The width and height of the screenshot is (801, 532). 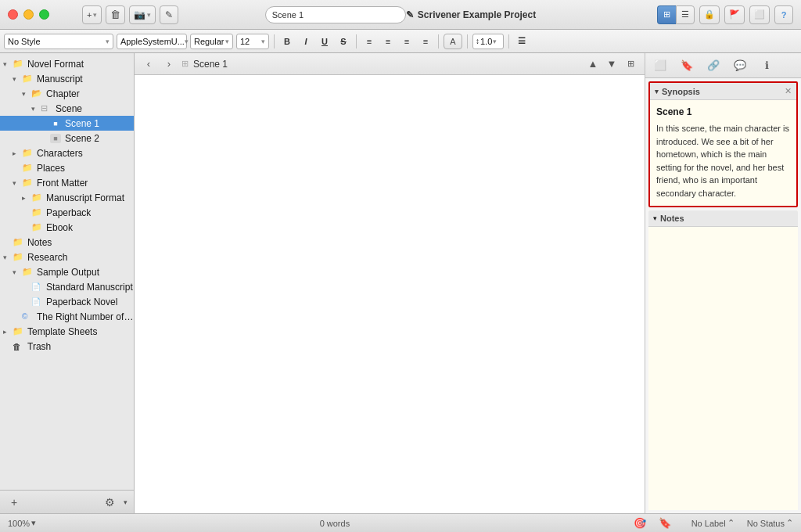 I want to click on scene-arrow, so click(x=36, y=109).